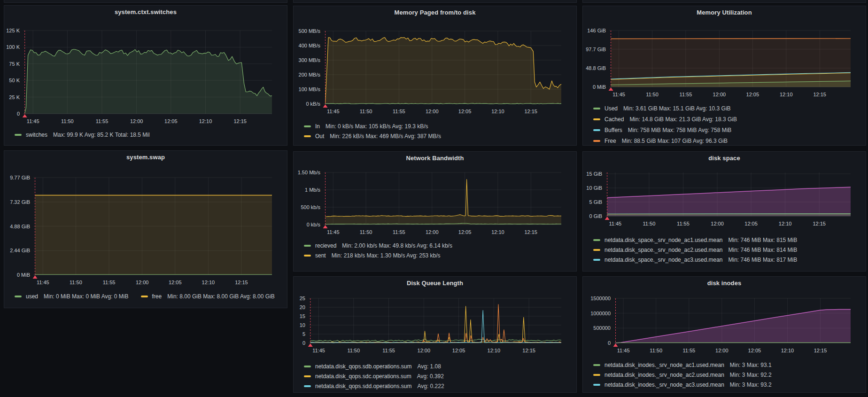 The image size is (868, 397). What do you see at coordinates (436, 324) in the screenshot?
I see `series-sda` at bounding box center [436, 324].